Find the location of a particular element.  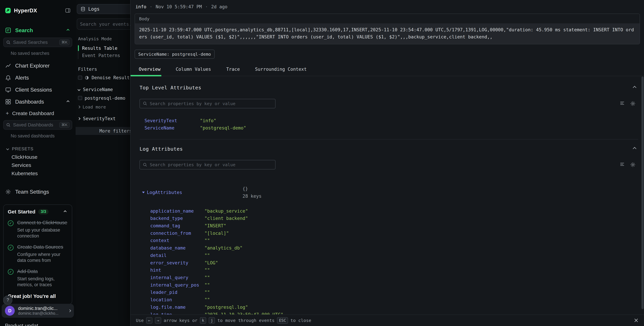

tree-root-row: LogAttributes {} 28 keys is located at coordinates (389, 193).